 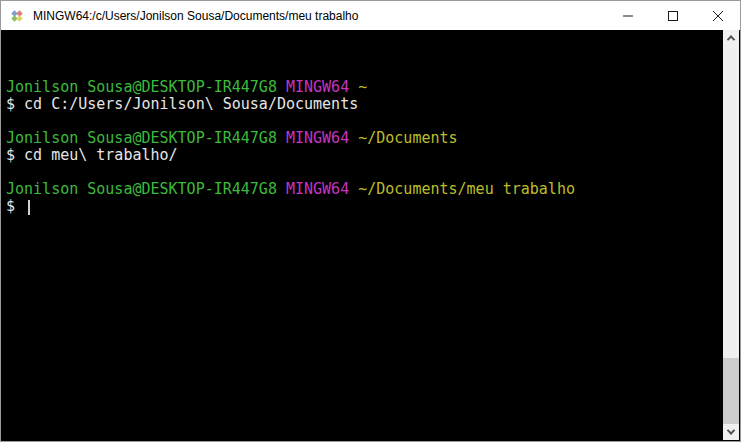 I want to click on window-controls, so click(x=672, y=16).